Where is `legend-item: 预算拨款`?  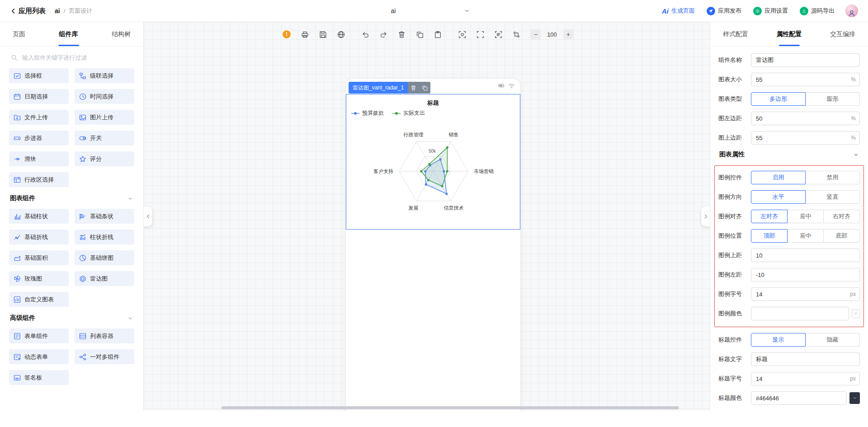 legend-item: 预算拨款 is located at coordinates (367, 113).